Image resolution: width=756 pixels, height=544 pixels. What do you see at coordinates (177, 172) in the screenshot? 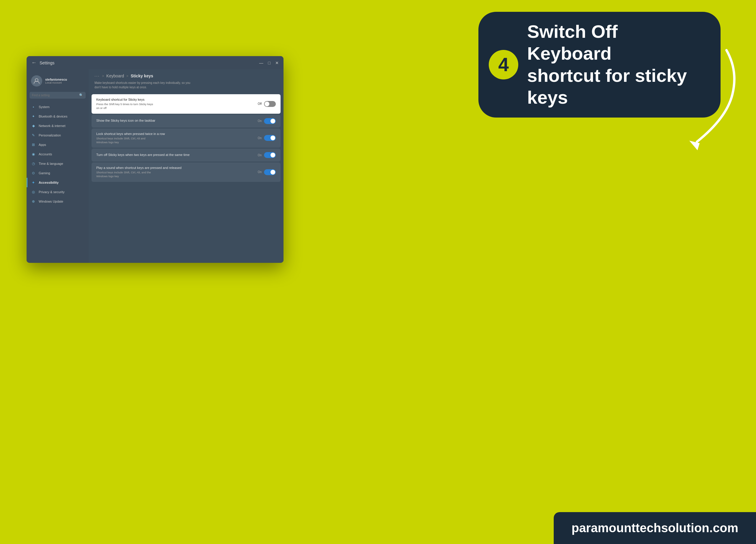
I see `setting-text: Play a sound when shortcut keys are pres…` at bounding box center [177, 172].